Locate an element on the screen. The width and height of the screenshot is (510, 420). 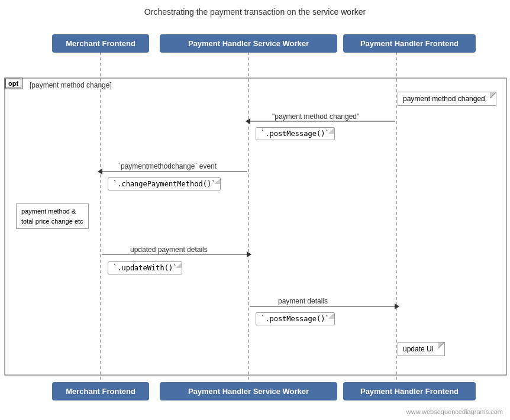
actor-service-worker-bottom: Payment Handler Service Worker is located at coordinates (248, 392).